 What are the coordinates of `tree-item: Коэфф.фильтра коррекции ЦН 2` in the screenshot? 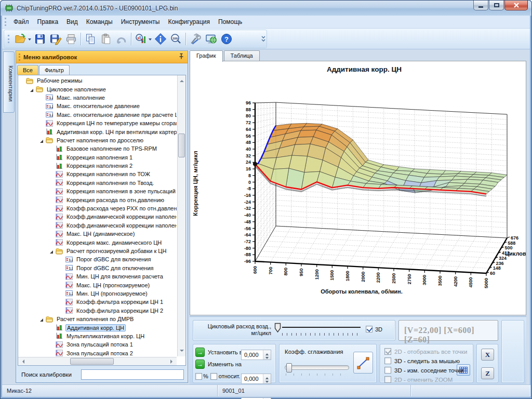 It's located at (98, 311).